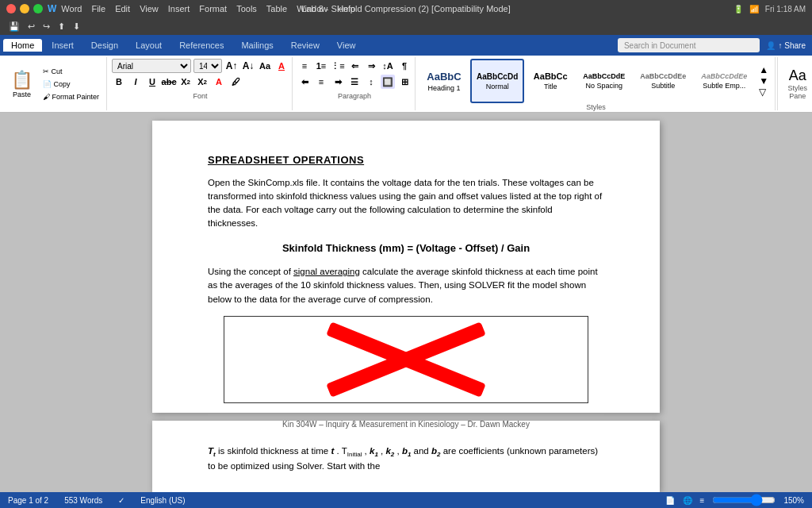 The width and height of the screenshot is (812, 508). I want to click on zoom-level: 150%, so click(794, 500).